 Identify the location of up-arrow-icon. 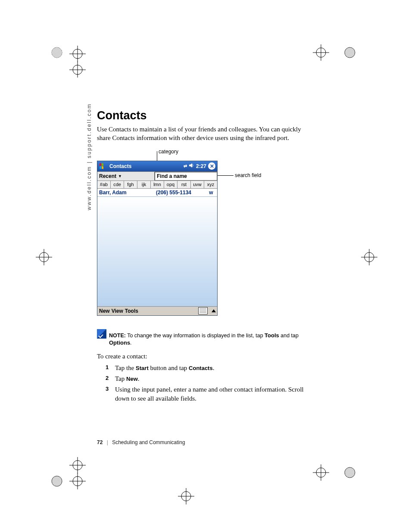
(214, 311).